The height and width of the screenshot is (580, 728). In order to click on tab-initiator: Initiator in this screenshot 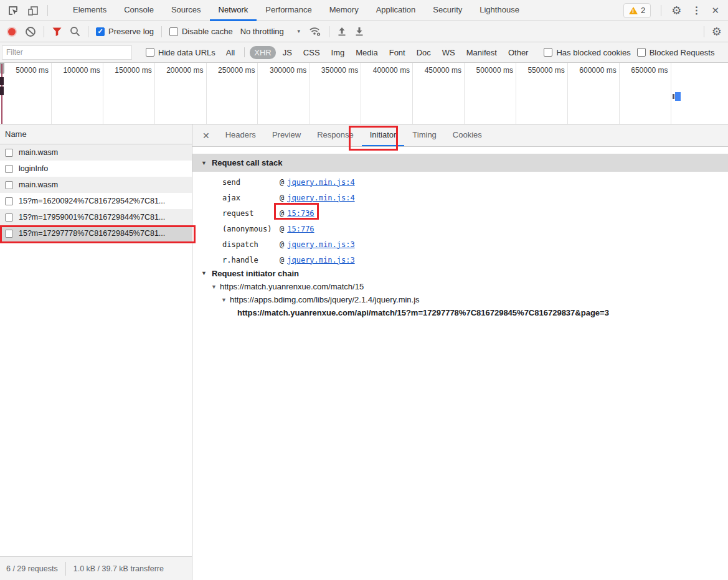, I will do `click(384, 136)`.